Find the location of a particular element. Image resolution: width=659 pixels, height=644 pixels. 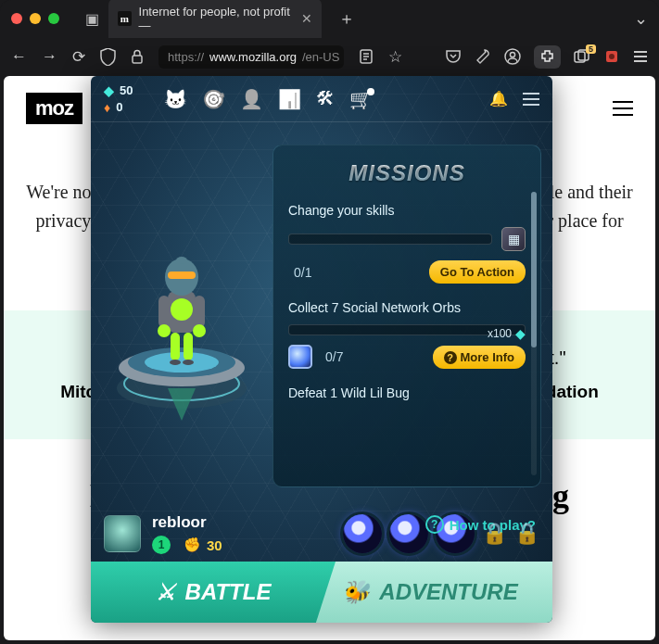

mission-item: Change your skills ▦ 0/1 Go To Action is located at coordinates (407, 243).